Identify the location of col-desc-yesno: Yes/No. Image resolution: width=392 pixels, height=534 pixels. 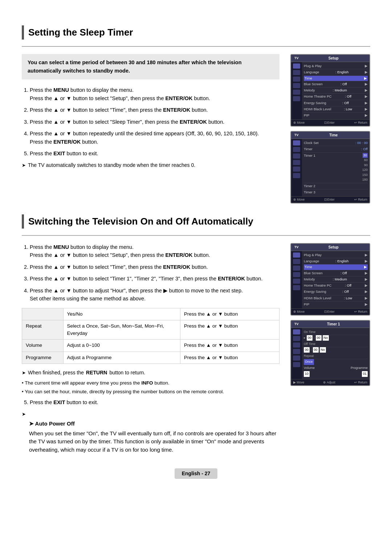
(122, 314).